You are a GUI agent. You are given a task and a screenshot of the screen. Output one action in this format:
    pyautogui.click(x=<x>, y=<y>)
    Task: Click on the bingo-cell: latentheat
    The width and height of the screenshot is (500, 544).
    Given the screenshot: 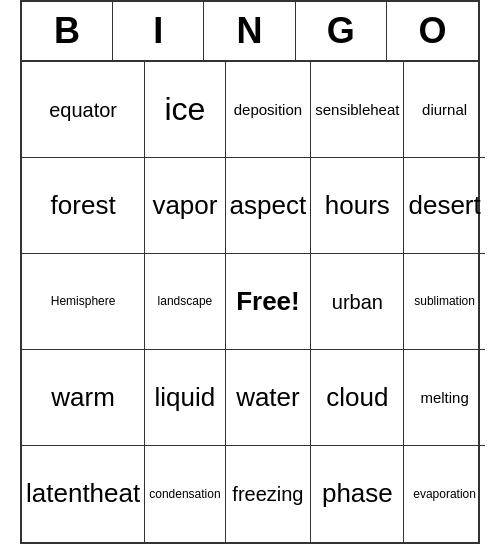 What is the action you would take?
    pyautogui.click(x=84, y=494)
    